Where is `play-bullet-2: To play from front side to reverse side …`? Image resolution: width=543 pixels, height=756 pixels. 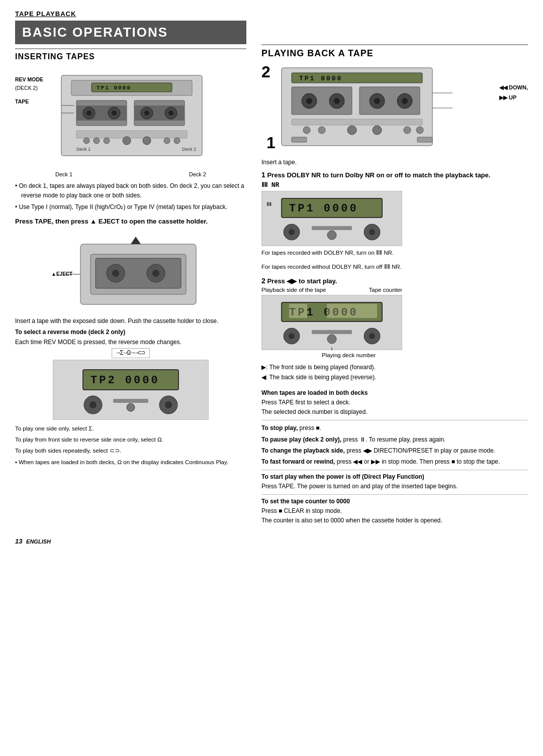 play-bullet-2: To play from front side to reverse side … is located at coordinates (131, 440).